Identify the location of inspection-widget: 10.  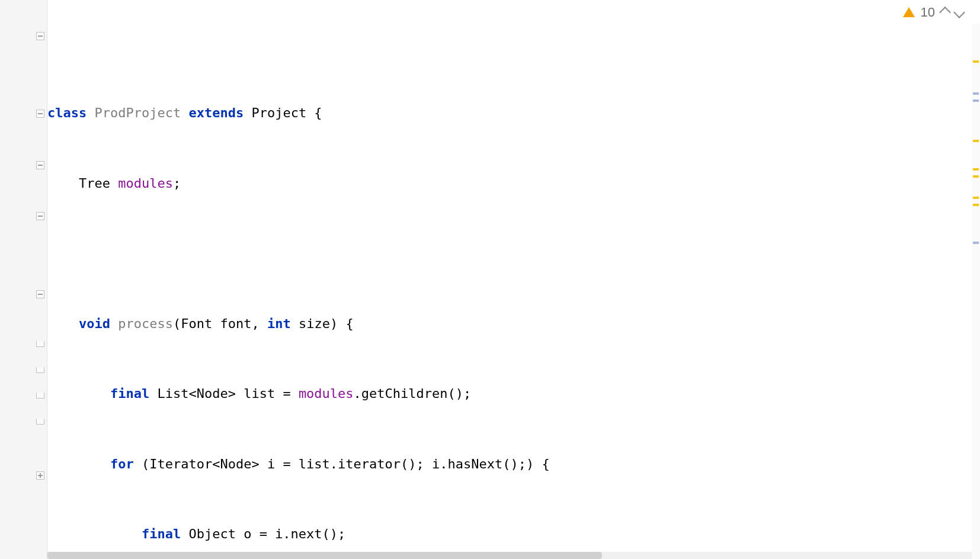
(933, 12).